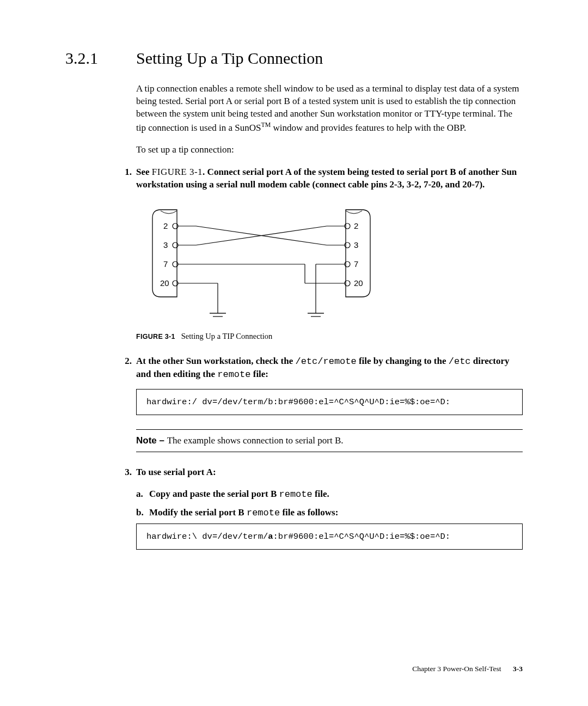 This screenshot has height=706, width=588. Describe the element at coordinates (329, 263) in the screenshot. I see `figure-3-1: 2 3 7 20 2 3 7 20` at that location.